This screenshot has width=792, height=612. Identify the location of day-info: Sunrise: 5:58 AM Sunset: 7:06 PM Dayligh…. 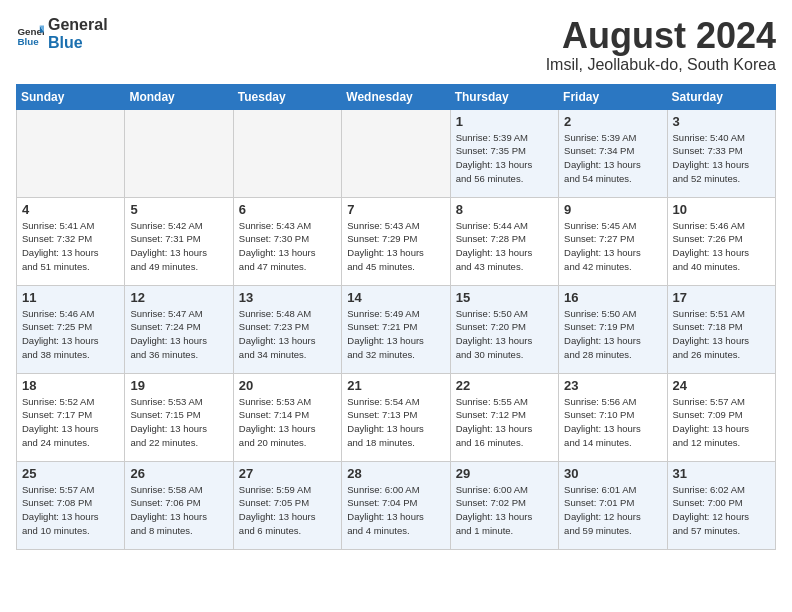
(178, 510).